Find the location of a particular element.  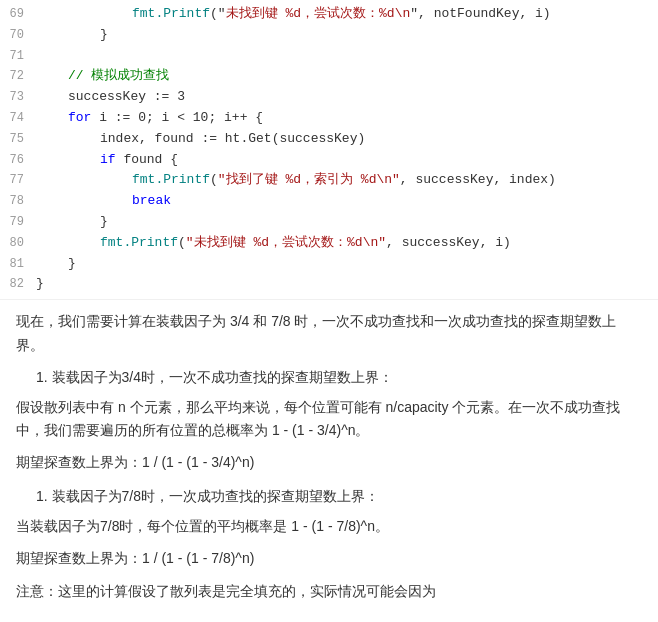

code-line-78: 78 break is located at coordinates (329, 202).